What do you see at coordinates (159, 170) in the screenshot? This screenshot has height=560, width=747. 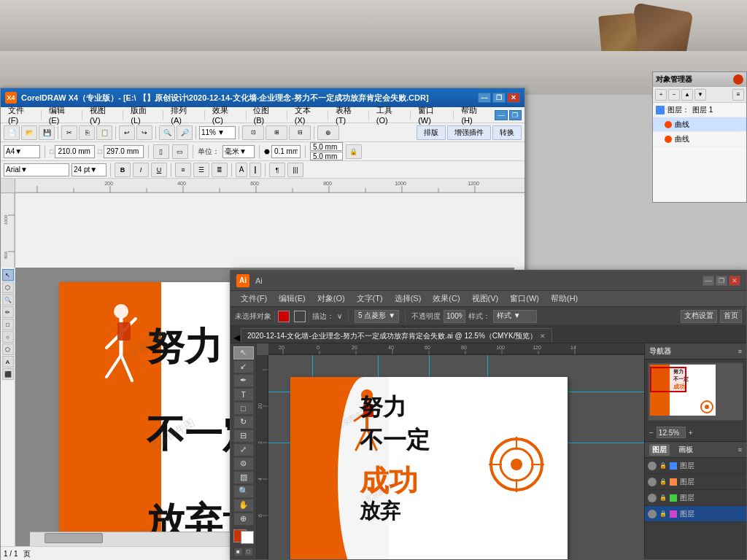 I see `underline-btn: U` at bounding box center [159, 170].